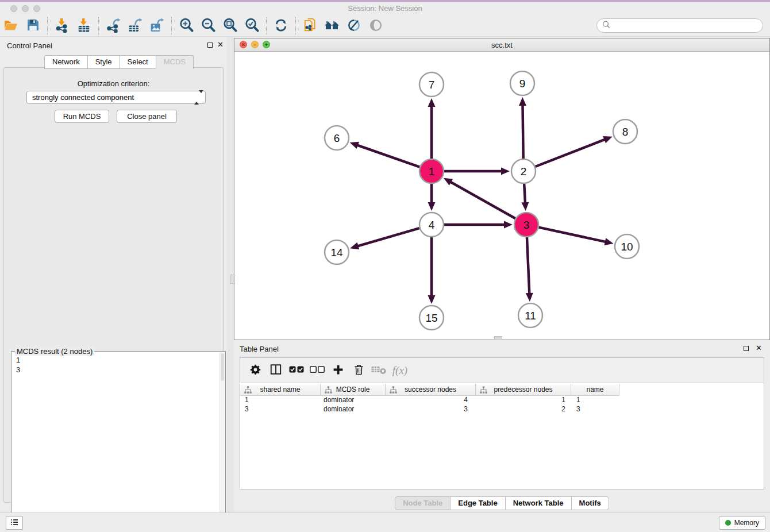  What do you see at coordinates (431, 400) in the screenshot?
I see `table-cell: 4` at bounding box center [431, 400].